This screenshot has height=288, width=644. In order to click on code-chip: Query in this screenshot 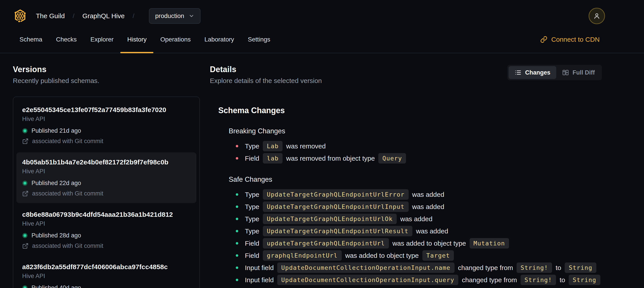, I will do `click(392, 158)`.